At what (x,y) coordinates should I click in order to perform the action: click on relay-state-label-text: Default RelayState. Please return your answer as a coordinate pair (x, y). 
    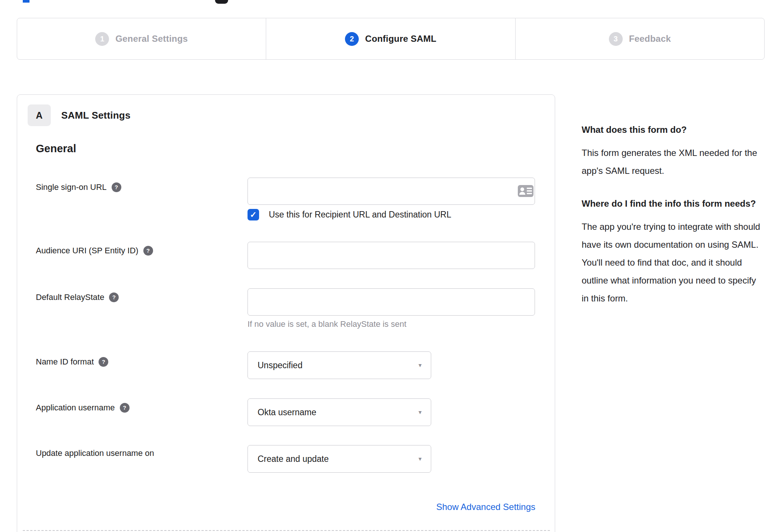
    Looking at the image, I should click on (70, 297).